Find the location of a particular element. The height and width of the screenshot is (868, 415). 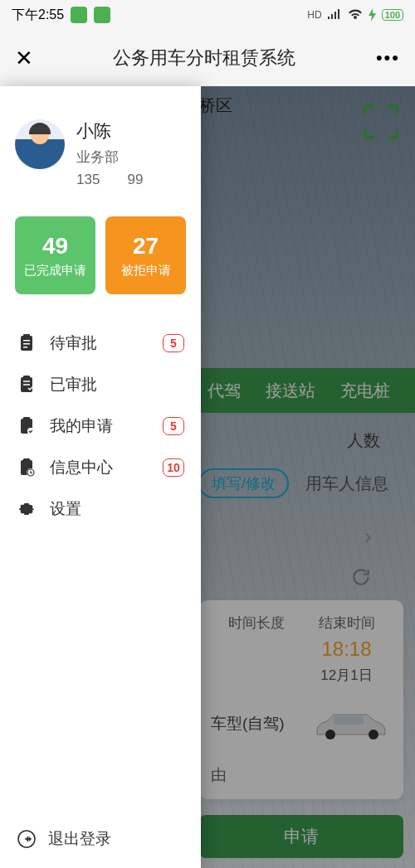

profile-phone: 135 99 is located at coordinates (110, 180).